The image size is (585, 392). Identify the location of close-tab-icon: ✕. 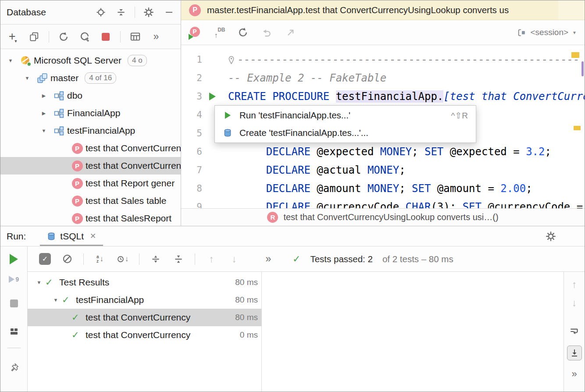
(93, 236).